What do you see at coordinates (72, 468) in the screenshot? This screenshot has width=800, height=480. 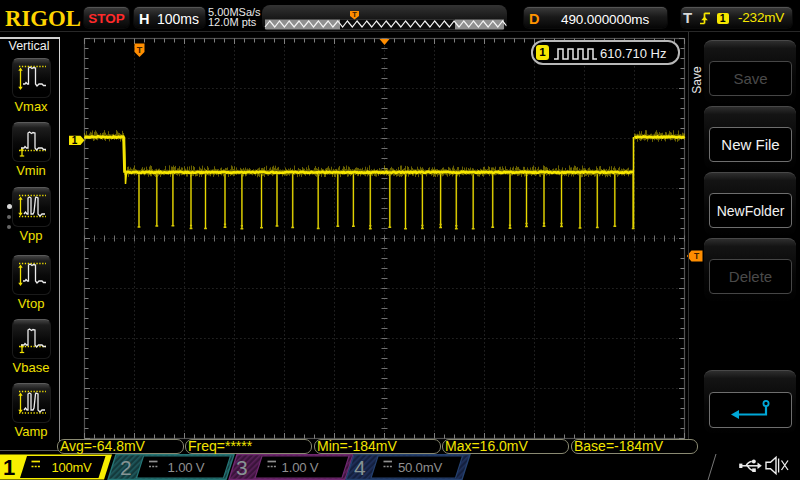 I see `svg-text: 100mV` at bounding box center [72, 468].